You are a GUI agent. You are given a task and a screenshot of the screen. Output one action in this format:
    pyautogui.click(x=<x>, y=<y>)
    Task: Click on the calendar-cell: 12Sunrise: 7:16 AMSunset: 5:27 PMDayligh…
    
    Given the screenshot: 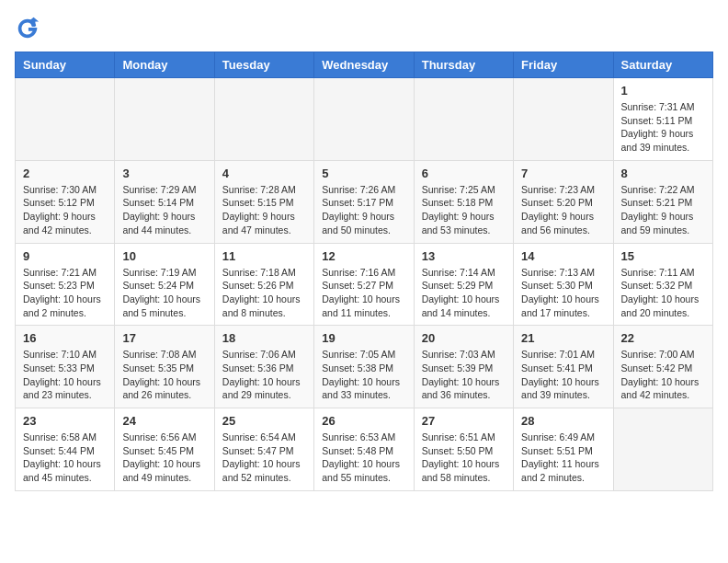 What is the action you would take?
    pyautogui.click(x=364, y=284)
    